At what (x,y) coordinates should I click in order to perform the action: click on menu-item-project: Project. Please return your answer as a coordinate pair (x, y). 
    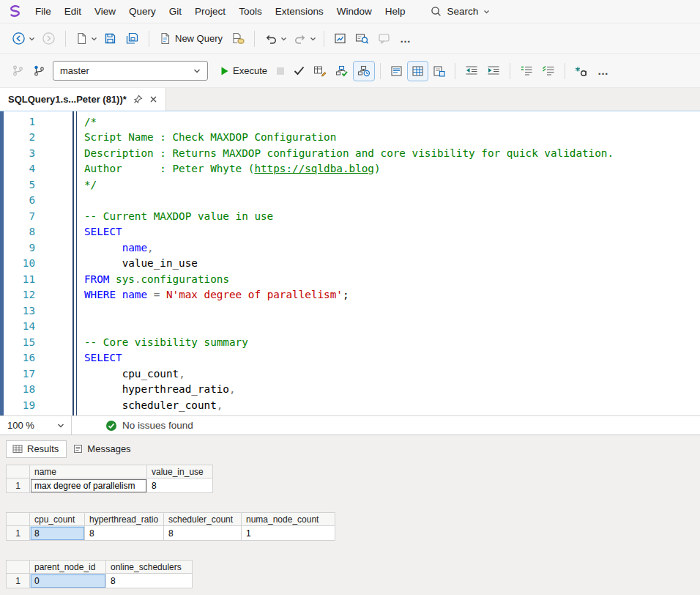
    Looking at the image, I should click on (210, 12).